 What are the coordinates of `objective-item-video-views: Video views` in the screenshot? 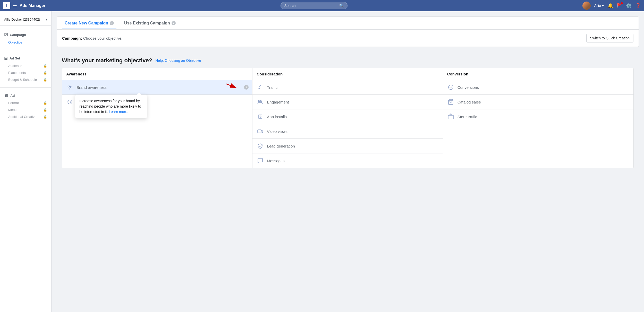 It's located at (348, 131).